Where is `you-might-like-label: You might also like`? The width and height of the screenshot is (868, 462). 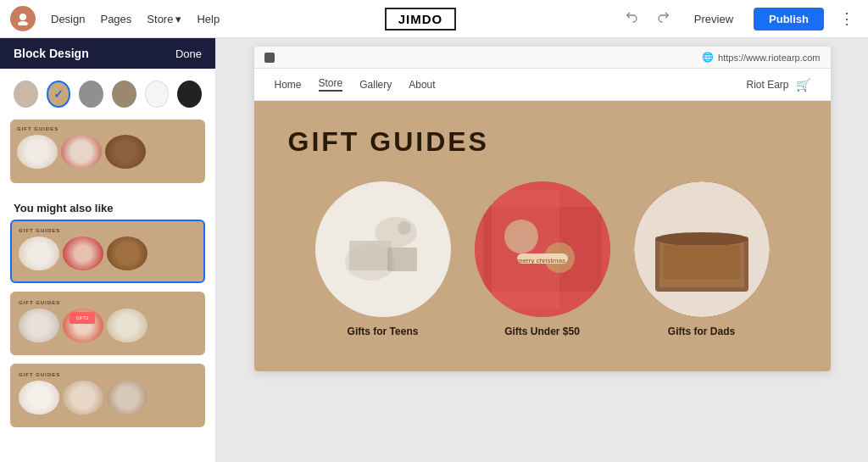 you-might-like-label: You might also like is located at coordinates (108, 207).